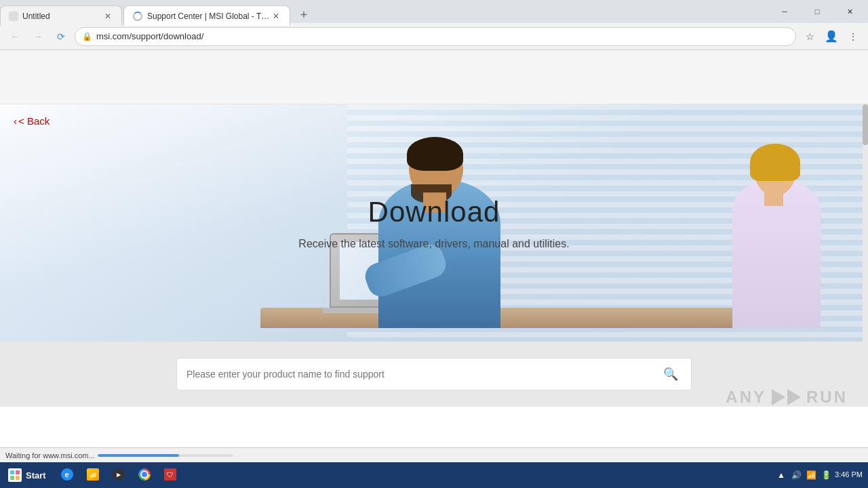  I want to click on tab-msi-support: Support Center | MSI Global - The L... ✕, so click(207, 16).